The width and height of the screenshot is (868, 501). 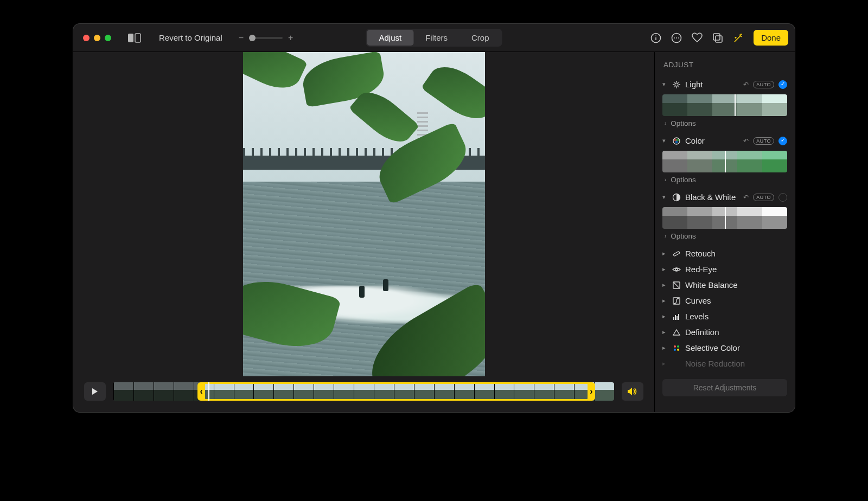 What do you see at coordinates (676, 364) in the screenshot?
I see `noise-icon` at bounding box center [676, 364].